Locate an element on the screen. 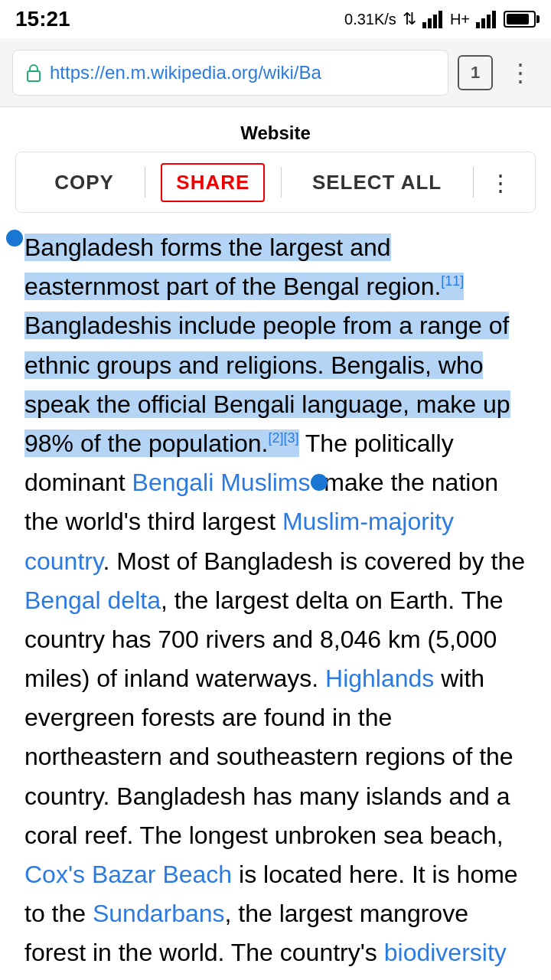 The image size is (551, 980). network-speed: 0.31K/s is located at coordinates (370, 20).